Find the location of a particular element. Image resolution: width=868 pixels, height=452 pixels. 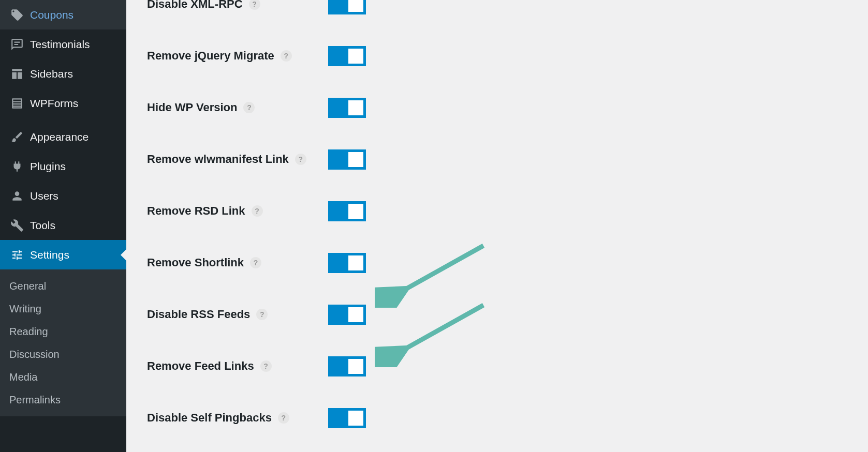

setting-label: Hide WP Version is located at coordinates (192, 108).